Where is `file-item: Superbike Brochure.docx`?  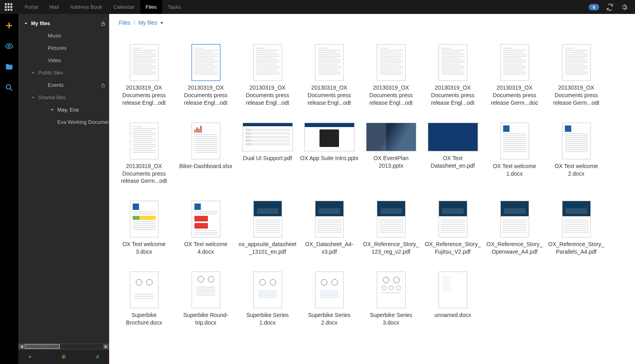
file-item: Superbike Brochure.docx is located at coordinates (144, 299).